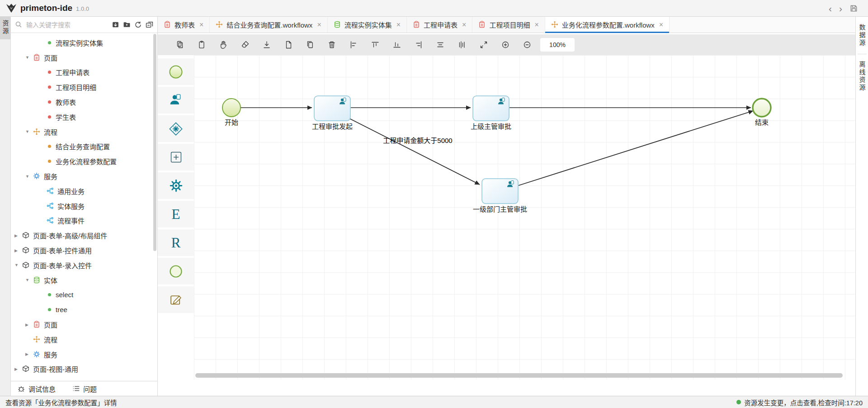 The width and height of the screenshot is (868, 408). Describe the element at coordinates (84, 117) in the screenshot. I see `tree-item: 学生表` at that location.